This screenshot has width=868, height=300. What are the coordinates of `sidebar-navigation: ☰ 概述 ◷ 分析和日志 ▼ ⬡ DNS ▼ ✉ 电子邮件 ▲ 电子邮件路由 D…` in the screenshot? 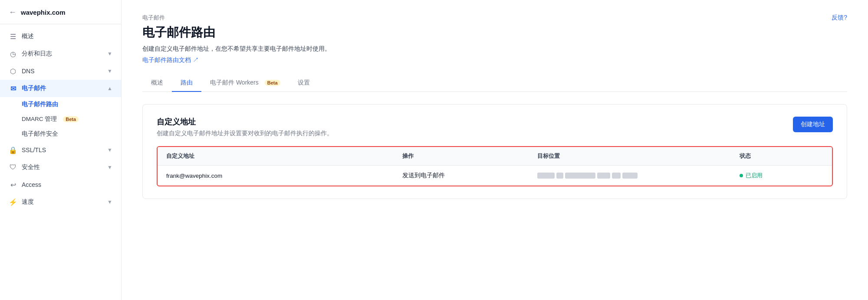 It's located at (61, 119).